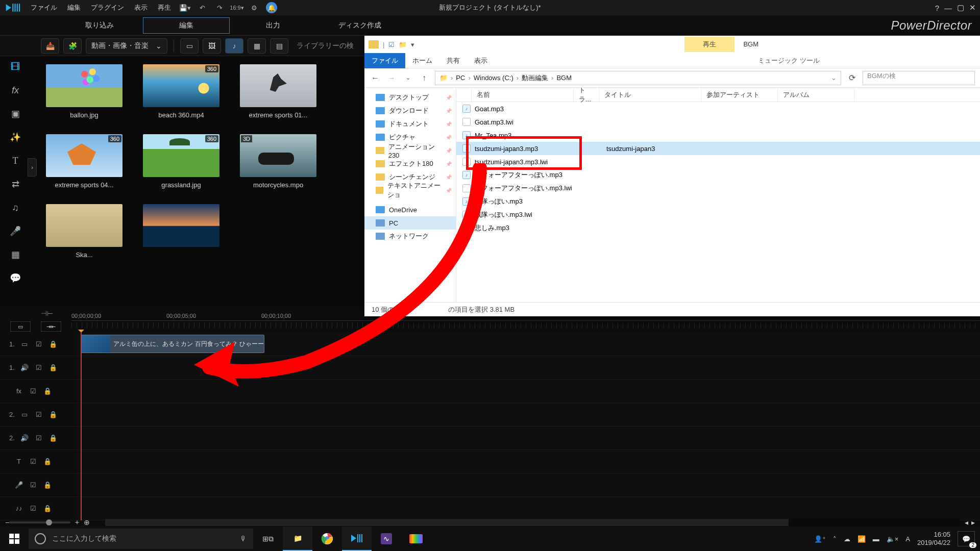 This screenshot has height=551, width=980. Describe the element at coordinates (237, 8) in the screenshot. I see `ratio-icon: 16:9▾` at that location.